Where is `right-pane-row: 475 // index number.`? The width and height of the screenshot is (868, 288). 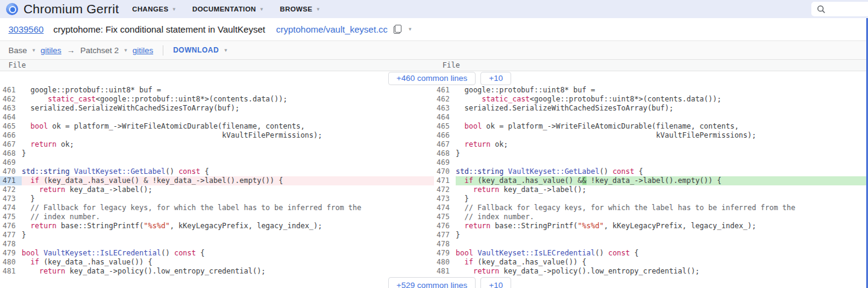 right-pane-row: 475 // index number. is located at coordinates (651, 217).